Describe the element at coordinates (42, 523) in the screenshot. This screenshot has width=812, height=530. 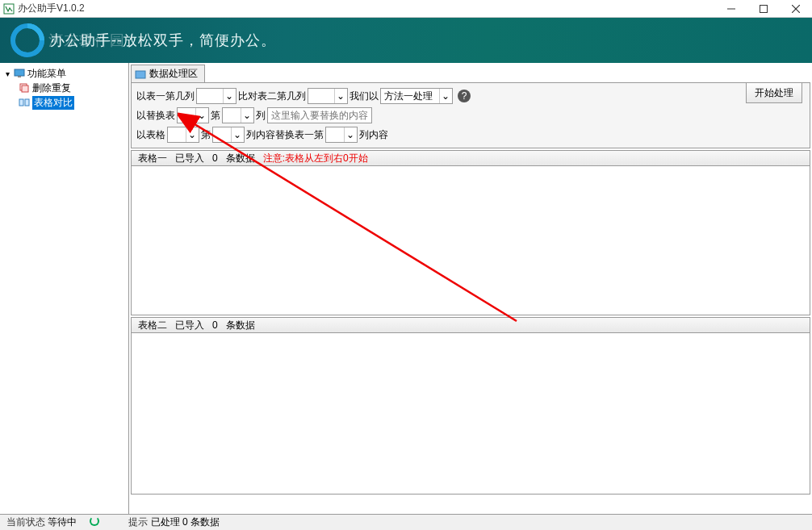
I see `status-state: 当前状态 等待中` at that location.